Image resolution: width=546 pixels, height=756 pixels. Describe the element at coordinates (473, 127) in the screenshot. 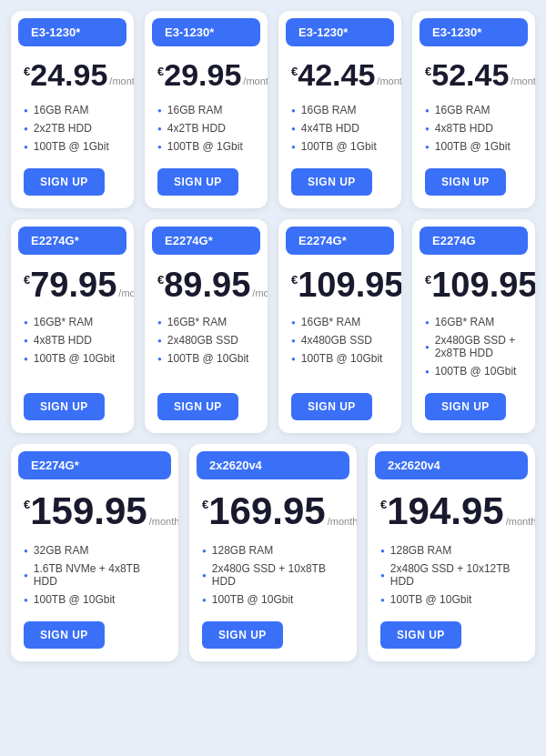

I see `card-body: €52.45/month16GB RAM4x8TB HDD100TB @ 1Gb…` at that location.